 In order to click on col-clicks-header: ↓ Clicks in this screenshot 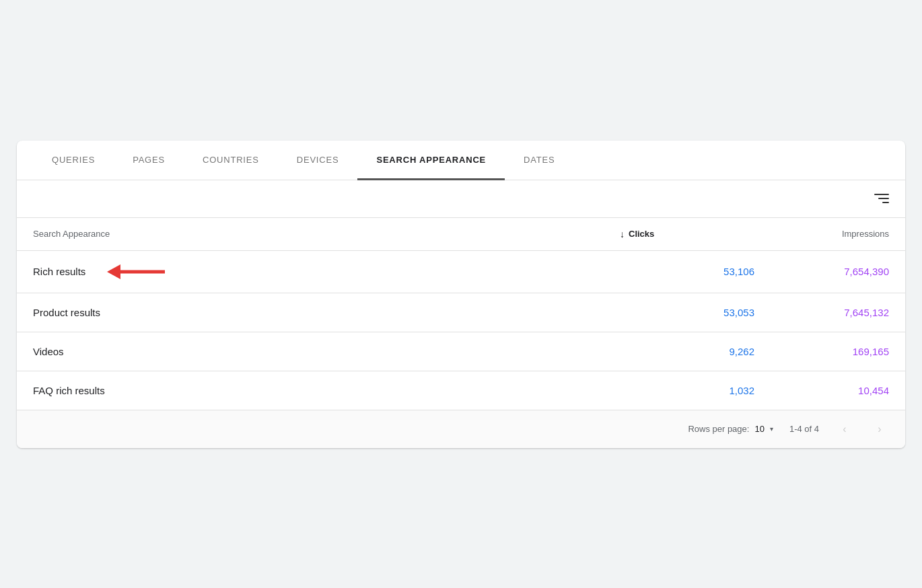, I will do `click(687, 234)`.